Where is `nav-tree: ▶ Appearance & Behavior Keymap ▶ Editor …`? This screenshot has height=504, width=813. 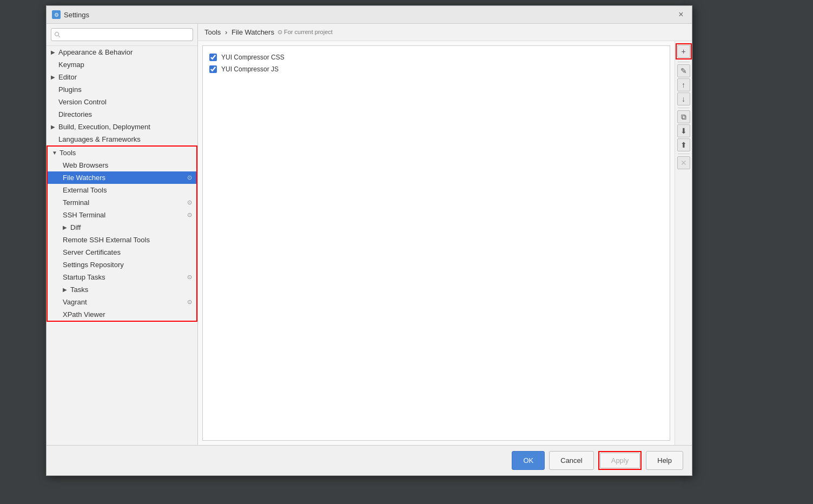
nav-tree: ▶ Appearance & Behavior Keymap ▶ Editor … is located at coordinates (122, 246).